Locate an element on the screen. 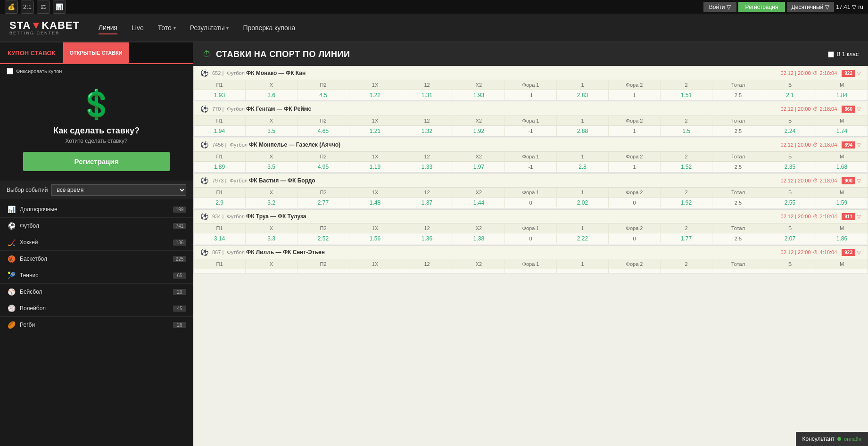 The width and height of the screenshot is (868, 446). odds-b: 1.68 is located at coordinates (842, 167).